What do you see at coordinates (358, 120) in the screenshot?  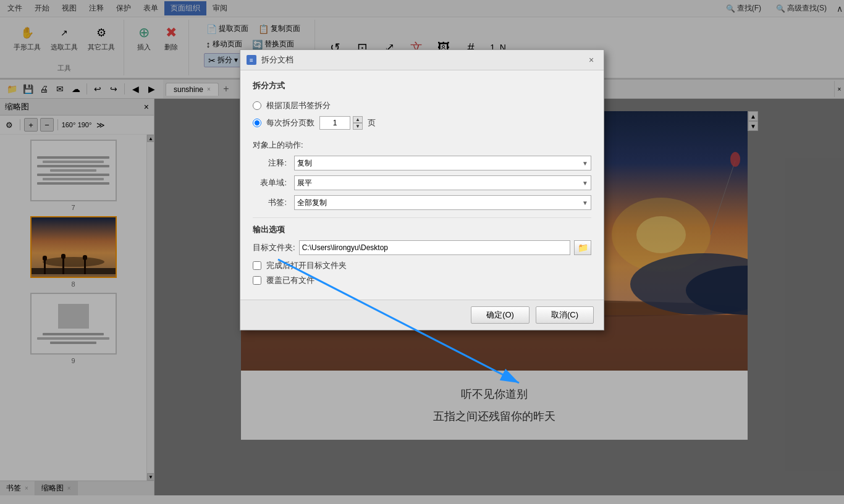 I see `spinner-up: ▲` at bounding box center [358, 120].